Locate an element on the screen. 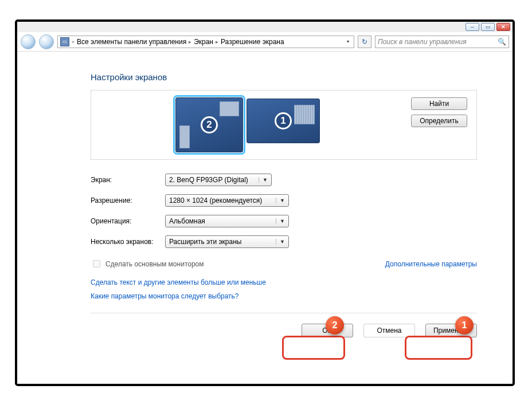  identify-button: Определить is located at coordinates (439, 121).